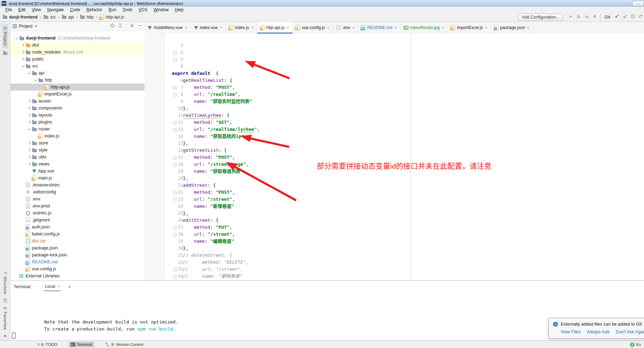  What do you see at coordinates (120, 26) in the screenshot?
I see `collapse-all-icon` at bounding box center [120, 26].